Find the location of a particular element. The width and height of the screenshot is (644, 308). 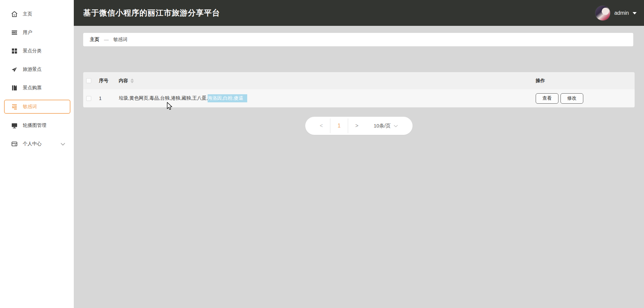

row-actions: 查看 修改 is located at coordinates (585, 99).